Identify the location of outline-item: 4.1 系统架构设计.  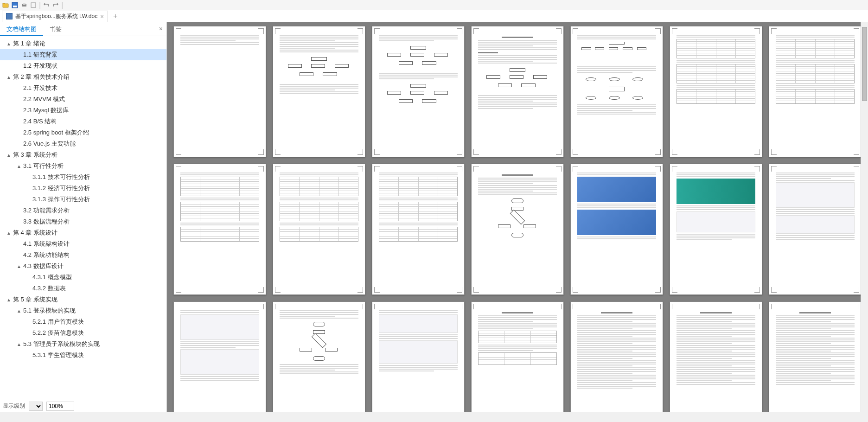
(83, 244).